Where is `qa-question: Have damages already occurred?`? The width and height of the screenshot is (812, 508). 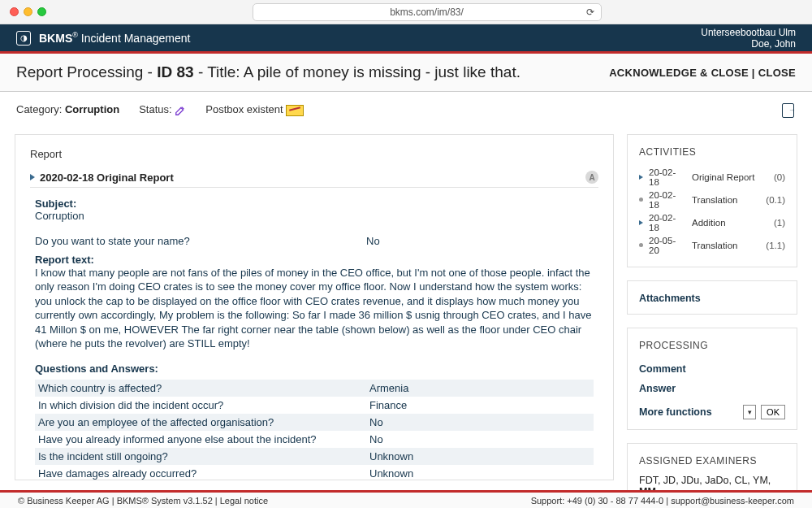 qa-question: Have damages already occurred? is located at coordinates (204, 473).